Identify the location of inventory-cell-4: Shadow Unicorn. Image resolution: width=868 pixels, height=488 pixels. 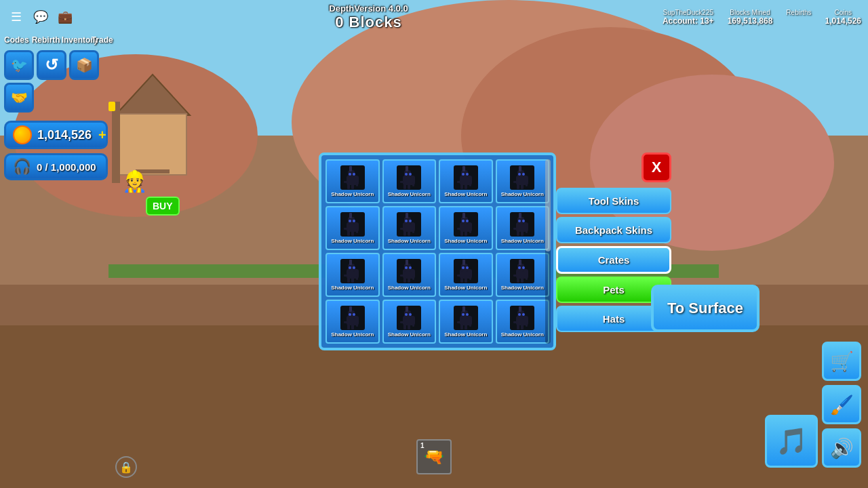
(353, 228).